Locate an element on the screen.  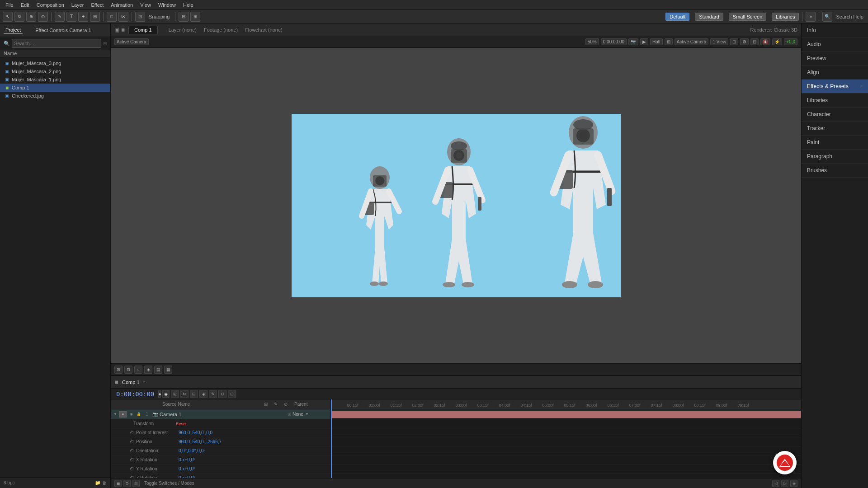
tool-select: ↖ is located at coordinates (8, 17).